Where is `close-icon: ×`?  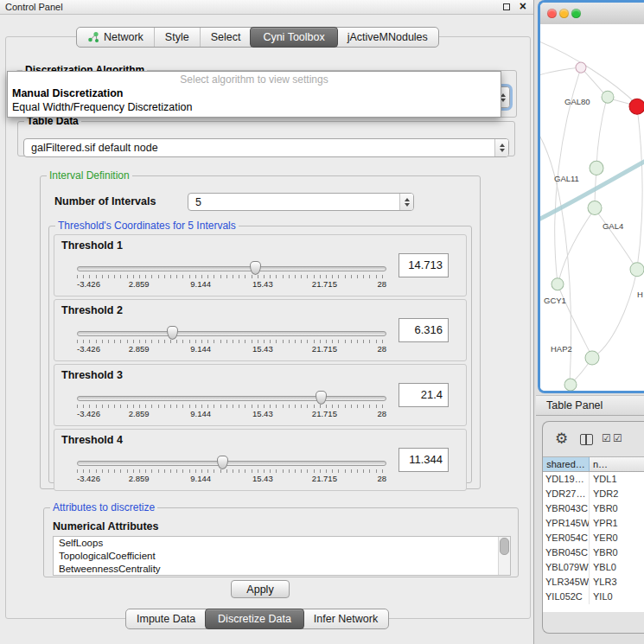
close-icon: × is located at coordinates (523, 7).